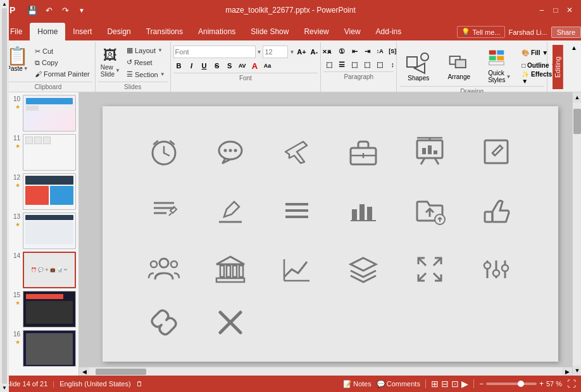  What do you see at coordinates (48, 86) in the screenshot?
I see `clipboard-label: Clipboard` at bounding box center [48, 86].